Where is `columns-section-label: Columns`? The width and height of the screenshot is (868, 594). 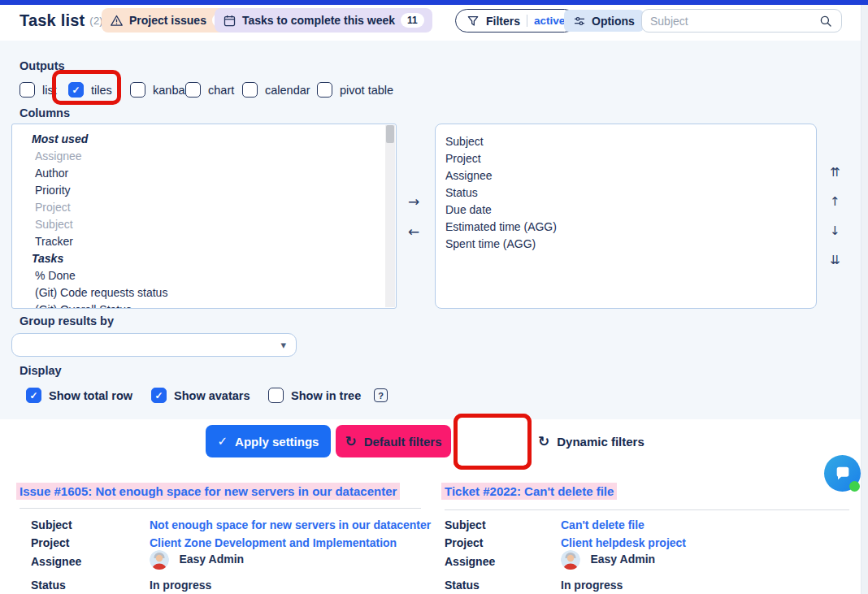 columns-section-label: Columns is located at coordinates (45, 113).